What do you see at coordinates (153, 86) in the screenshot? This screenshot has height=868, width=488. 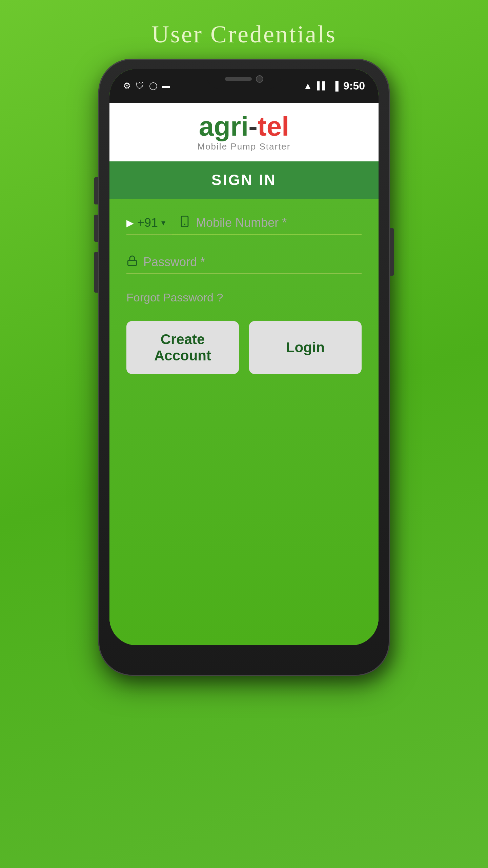 I see `circle-icon: ◯` at bounding box center [153, 86].